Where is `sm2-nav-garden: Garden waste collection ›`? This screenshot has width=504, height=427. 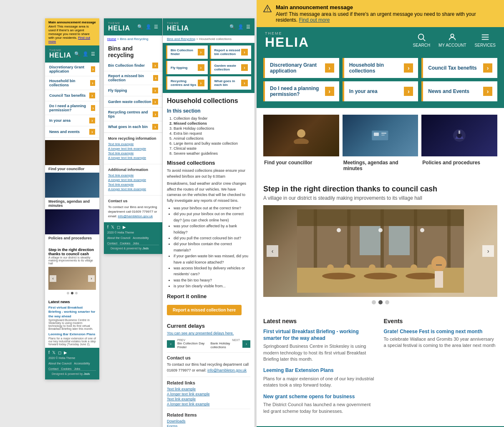 sm2-nav-garden: Garden waste collection › is located at coordinates (133, 102).